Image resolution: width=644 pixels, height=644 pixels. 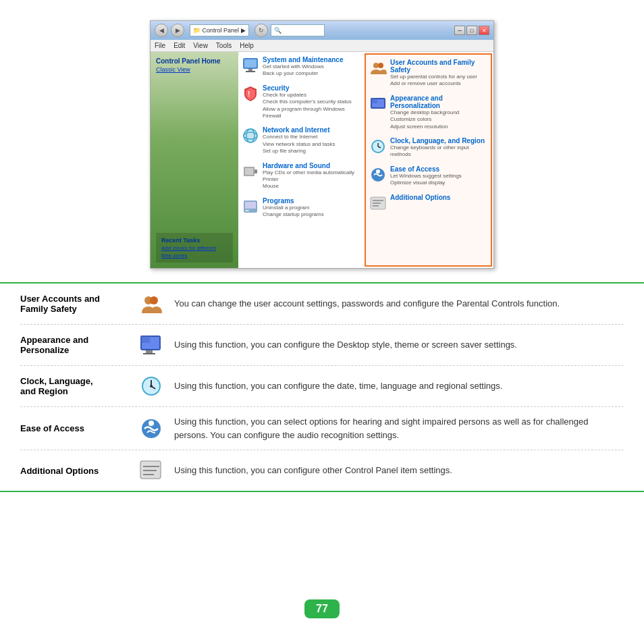 I want to click on address-text: Control Panel, so click(x=221, y=30).